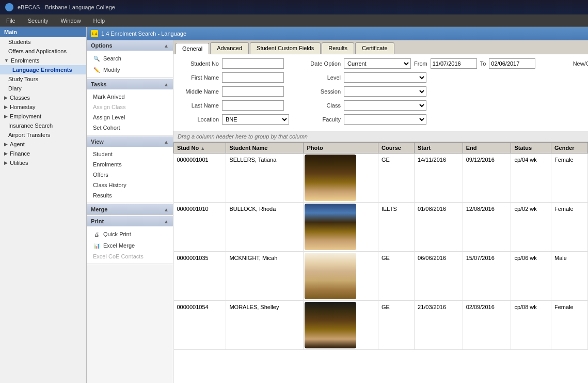 Image resolution: width=588 pixels, height=383 pixels. Describe the element at coordinates (130, 97) in the screenshot. I see `mark-arrived-button: Mark Arrived` at that location.